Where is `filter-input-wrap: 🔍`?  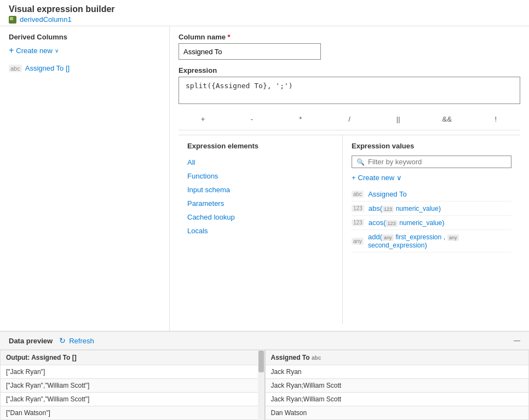
filter-input-wrap: 🔍 is located at coordinates (432, 162).